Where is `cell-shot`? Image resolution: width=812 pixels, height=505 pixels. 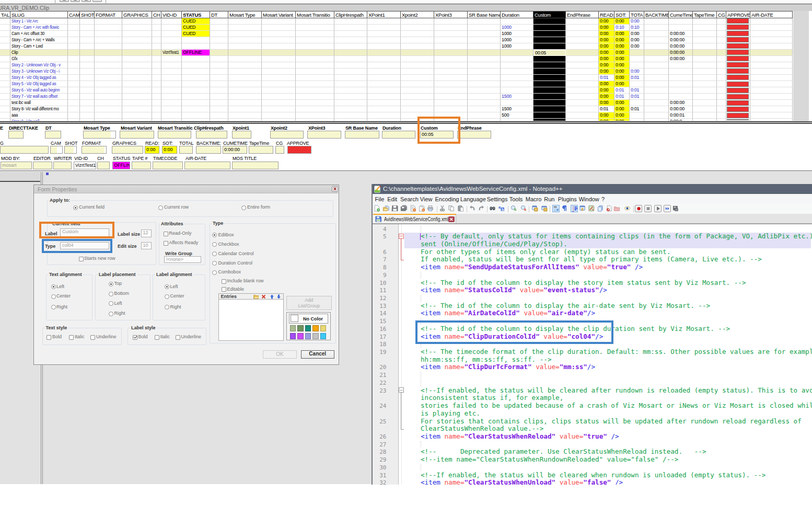
cell-shot is located at coordinates (87, 34).